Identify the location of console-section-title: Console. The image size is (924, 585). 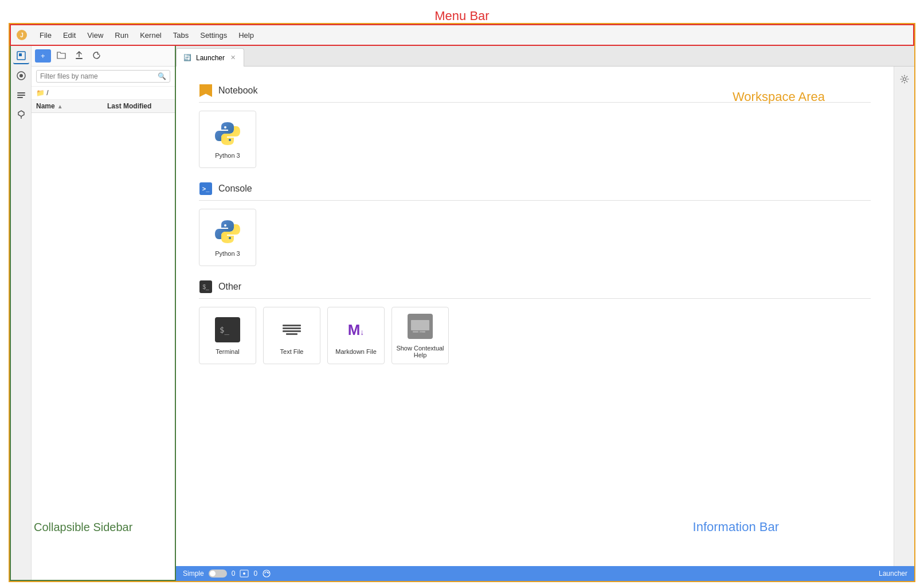
(235, 189).